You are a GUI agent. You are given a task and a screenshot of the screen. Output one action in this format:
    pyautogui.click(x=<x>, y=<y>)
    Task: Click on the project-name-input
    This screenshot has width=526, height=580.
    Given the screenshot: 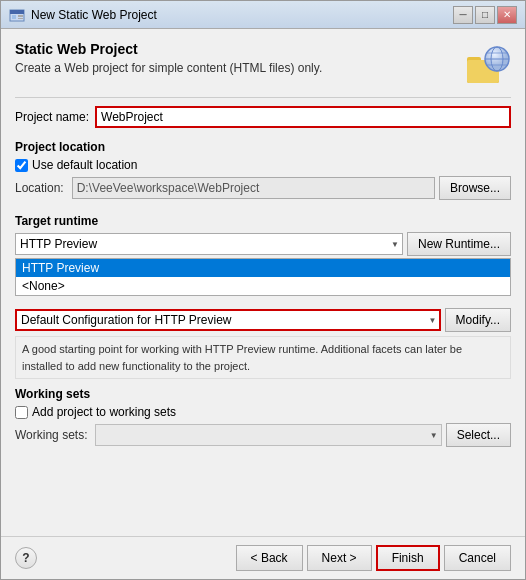 What is the action you would take?
    pyautogui.click(x=303, y=117)
    